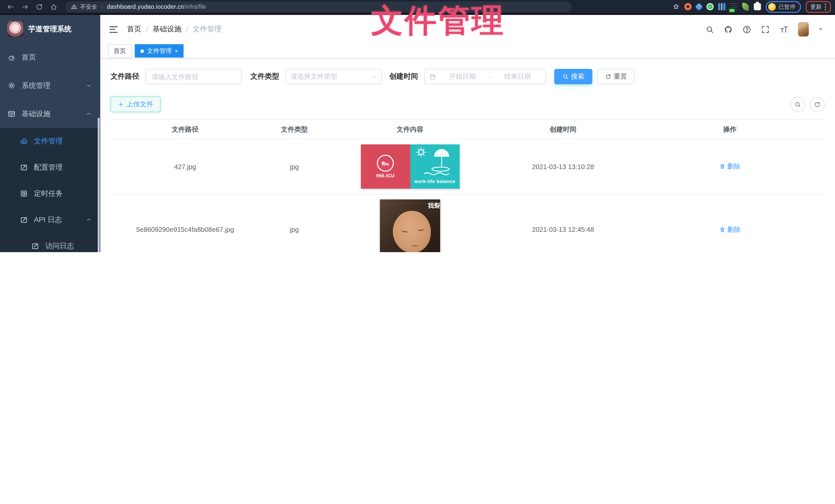  Describe the element at coordinates (818, 7) in the screenshot. I see `browser-update-button: 更新` at that location.